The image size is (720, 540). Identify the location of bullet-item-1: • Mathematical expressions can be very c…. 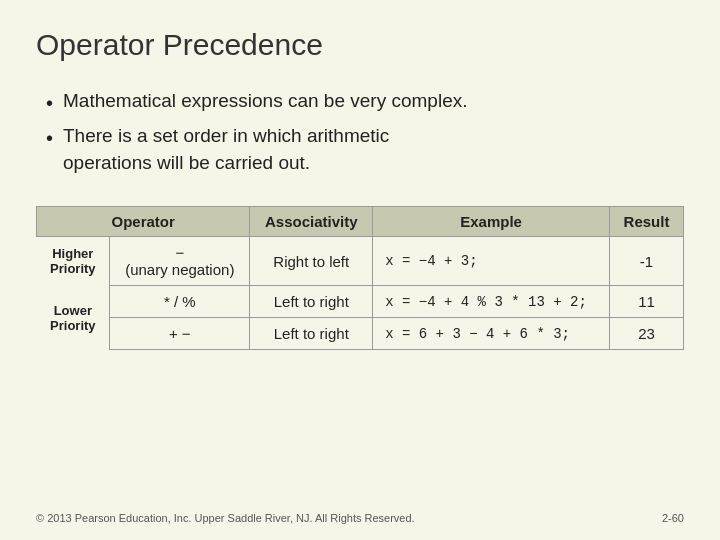
(365, 102).